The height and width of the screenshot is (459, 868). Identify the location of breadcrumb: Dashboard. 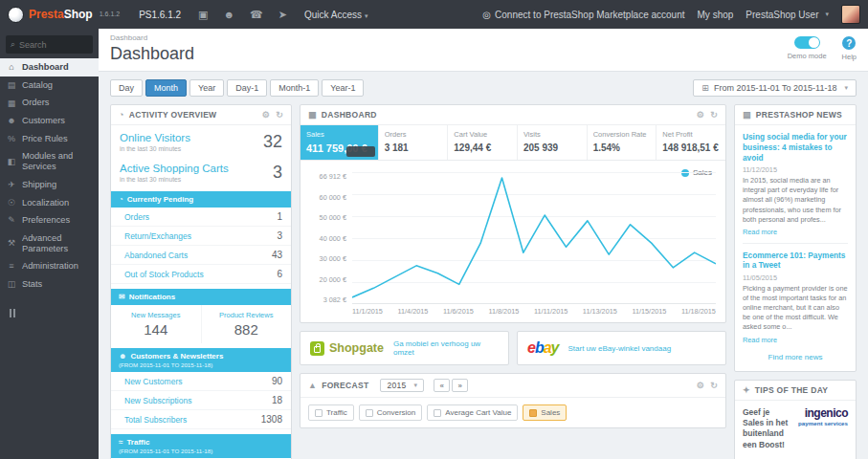
(152, 38).